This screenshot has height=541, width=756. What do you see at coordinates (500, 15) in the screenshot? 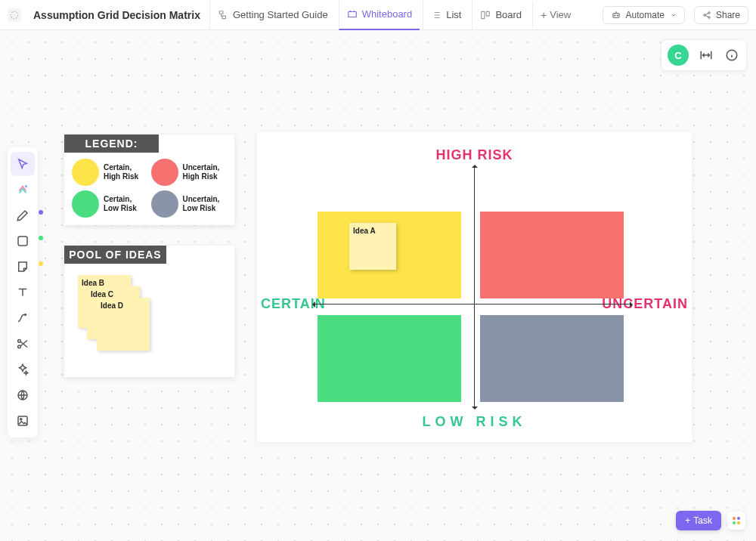
I see `tab-board: Board` at bounding box center [500, 15].